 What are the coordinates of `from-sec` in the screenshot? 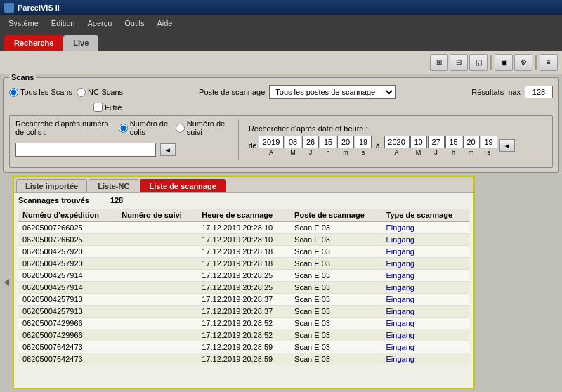 It's located at (363, 142).